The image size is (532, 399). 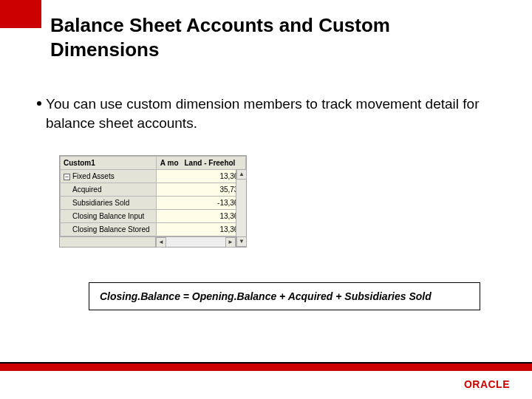 What do you see at coordinates (154, 216) in the screenshot?
I see `table-row: Closing Balance Input 13,366` at bounding box center [154, 216].